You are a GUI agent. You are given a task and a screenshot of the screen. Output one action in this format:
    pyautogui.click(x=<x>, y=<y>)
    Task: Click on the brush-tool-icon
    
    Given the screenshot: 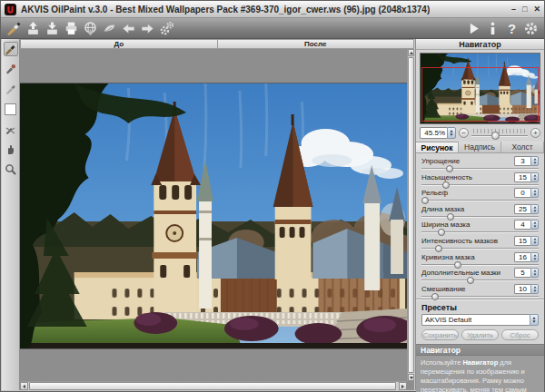 What is the action you would take?
    pyautogui.click(x=11, y=49)
    